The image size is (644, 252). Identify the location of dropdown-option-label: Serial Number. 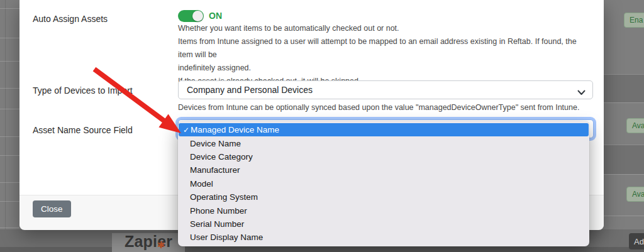
(217, 224).